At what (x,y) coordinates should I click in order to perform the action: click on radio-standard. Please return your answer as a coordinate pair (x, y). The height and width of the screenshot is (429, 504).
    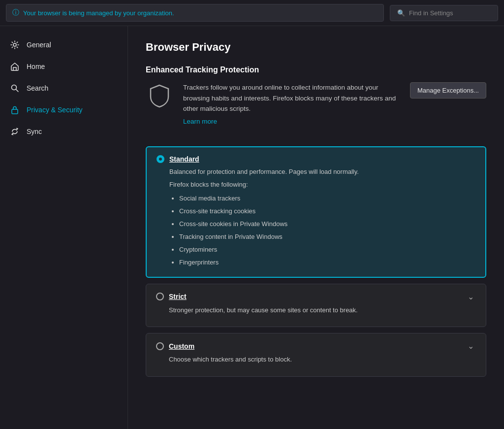
    Looking at the image, I should click on (160, 159).